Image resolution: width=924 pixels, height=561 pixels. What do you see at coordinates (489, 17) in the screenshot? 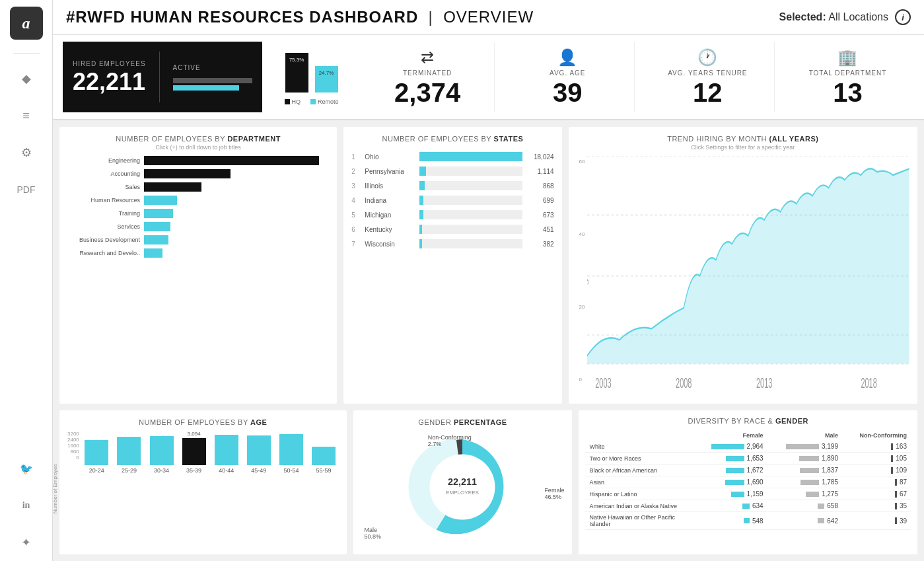
I see `title-suffix: OVERVIEW` at bounding box center [489, 17].